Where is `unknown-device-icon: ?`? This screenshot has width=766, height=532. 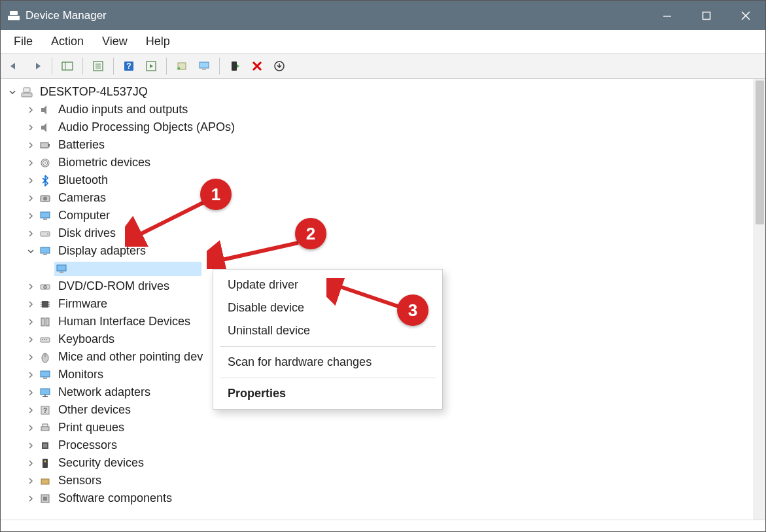 unknown-device-icon: ? is located at coordinates (45, 410).